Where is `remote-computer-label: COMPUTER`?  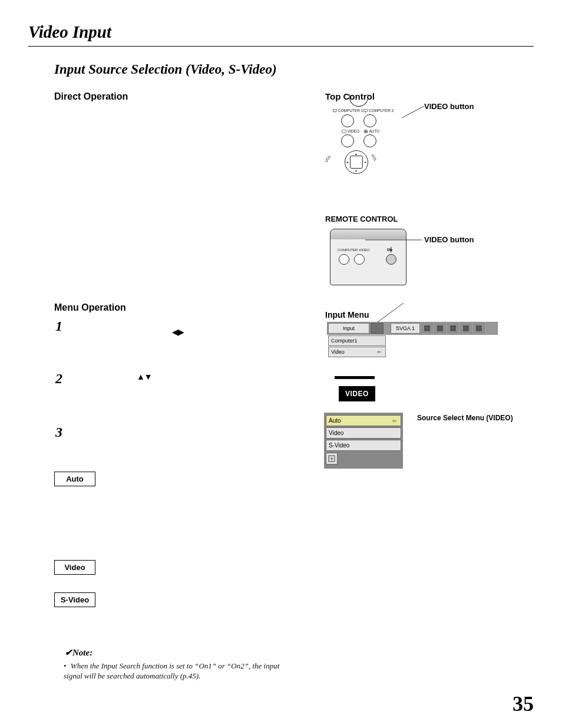 remote-computer-label: COMPUTER is located at coordinates (348, 250).